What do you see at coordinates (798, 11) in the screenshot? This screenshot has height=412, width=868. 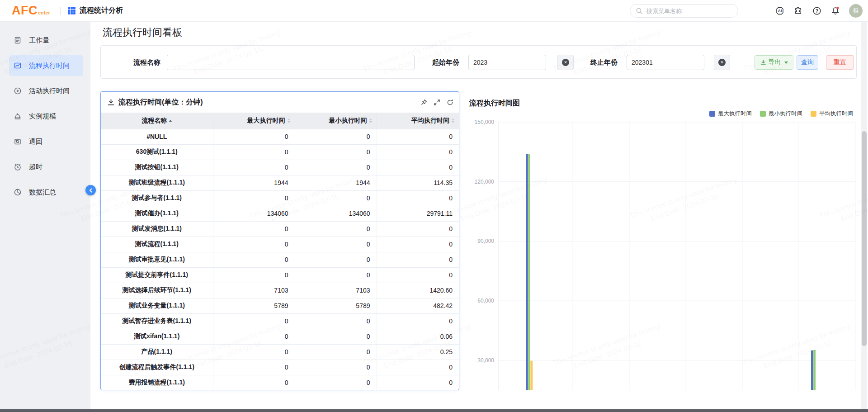 I see `plugin-icon` at bounding box center [798, 11].